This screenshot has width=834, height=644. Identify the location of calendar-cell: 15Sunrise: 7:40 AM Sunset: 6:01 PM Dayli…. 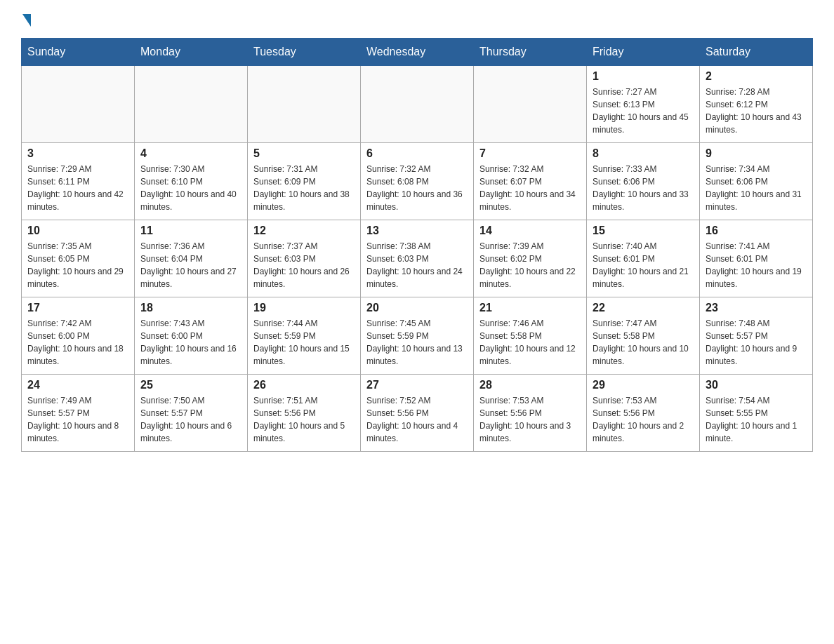
(643, 259).